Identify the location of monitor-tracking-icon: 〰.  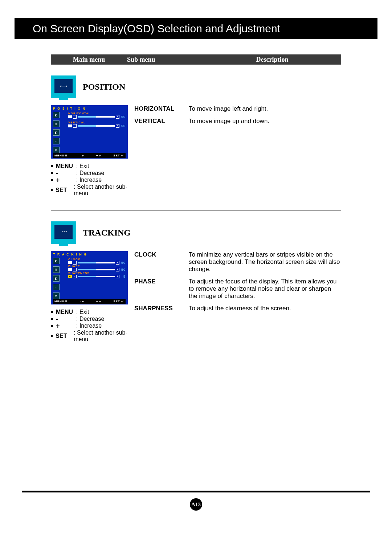
(64, 233).